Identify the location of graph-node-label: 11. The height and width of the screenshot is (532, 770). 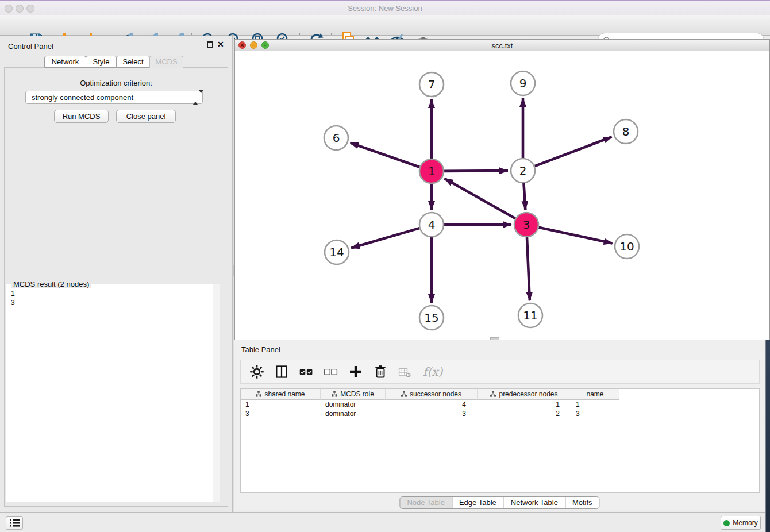
(530, 315).